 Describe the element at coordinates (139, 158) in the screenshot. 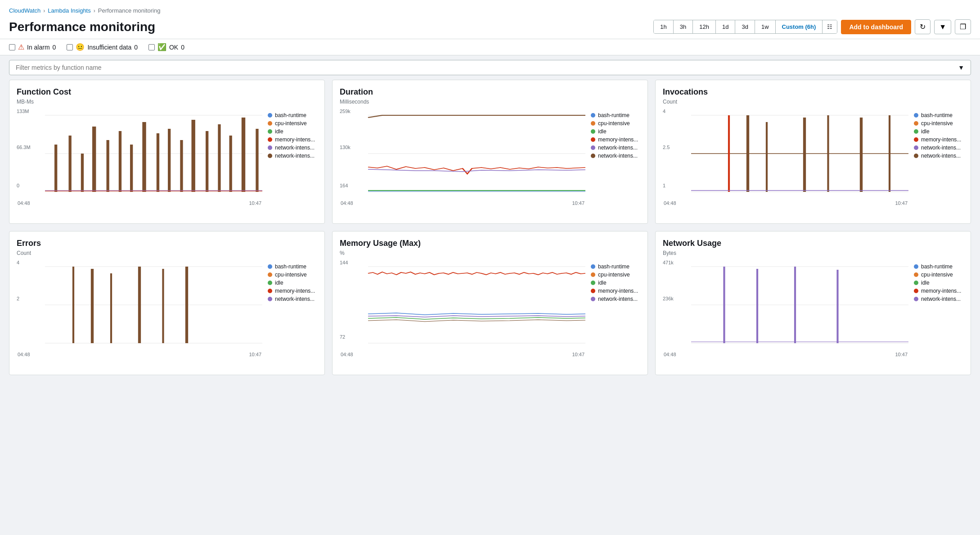

I see `function-cost-canvas: 133M 66.3M 0` at that location.